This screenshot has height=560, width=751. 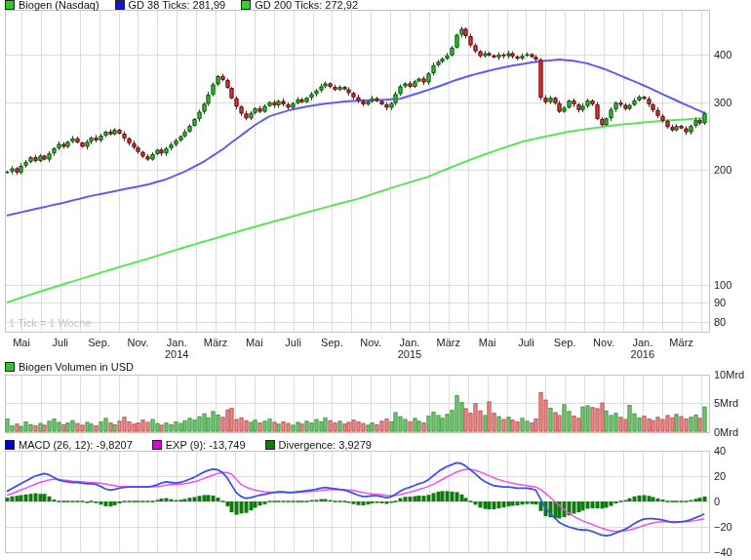 I want to click on legend-item-biogen: Biogen (Nasdaq), so click(x=53, y=6).